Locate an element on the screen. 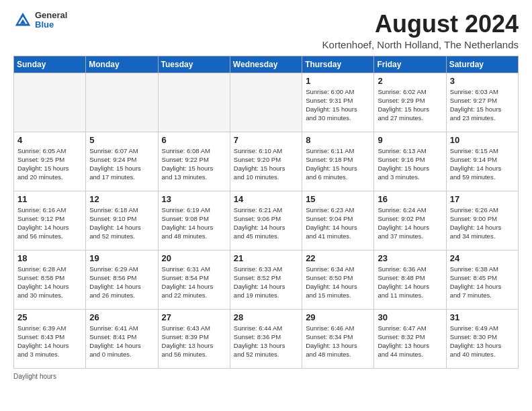  day-number: 29 is located at coordinates (338, 317).